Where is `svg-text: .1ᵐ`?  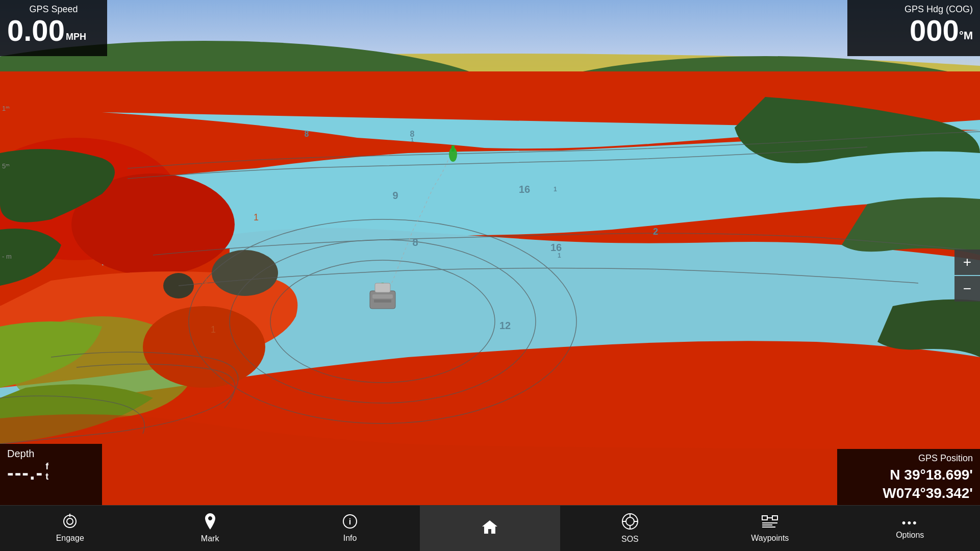 svg-text: .1ᵐ is located at coordinates (207, 281).